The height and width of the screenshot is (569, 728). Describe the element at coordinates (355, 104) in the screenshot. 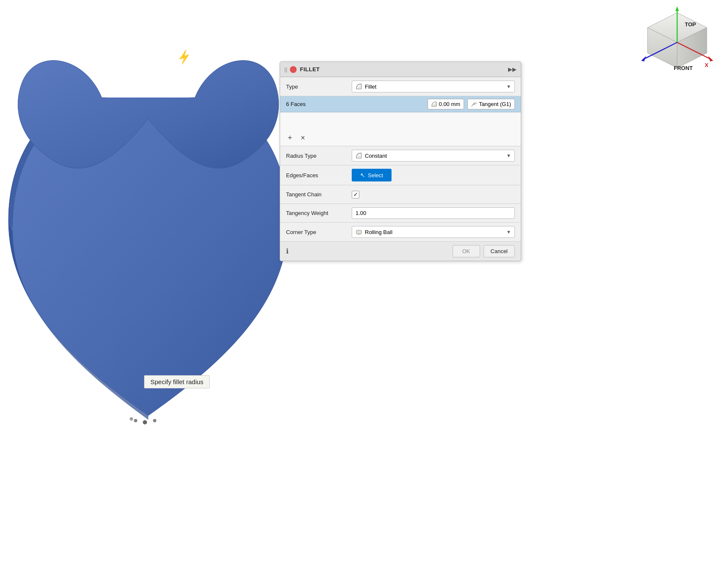

I see `faces-label: 6 Faces` at that location.